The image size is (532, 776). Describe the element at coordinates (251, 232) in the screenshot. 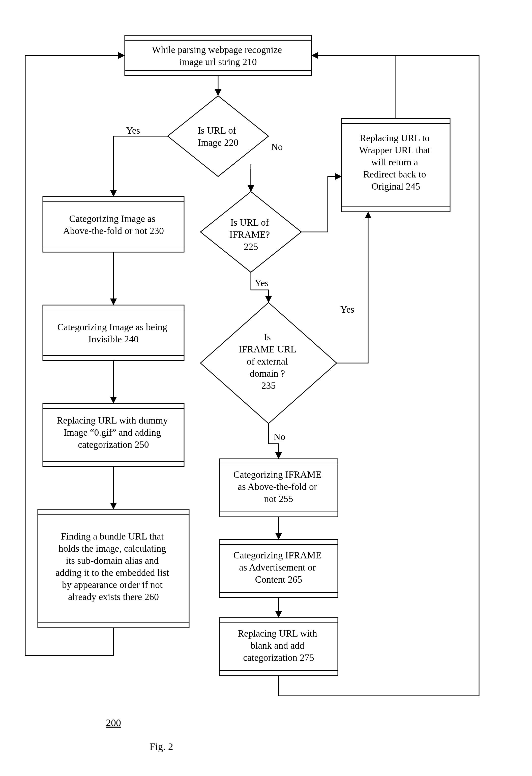

I see `node-225: Is URL of IFRAME? 225` at that location.